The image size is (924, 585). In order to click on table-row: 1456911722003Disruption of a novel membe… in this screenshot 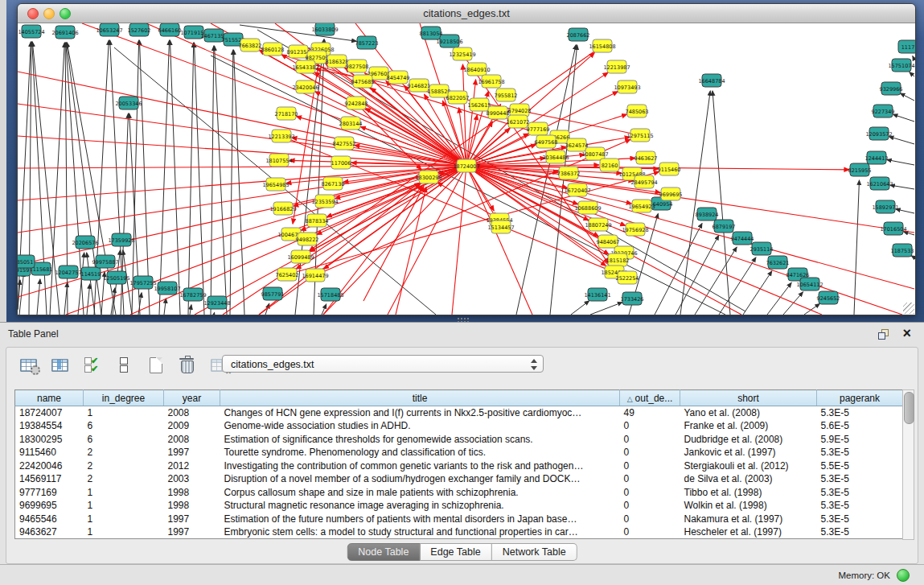, I will do `click(459, 480)`.